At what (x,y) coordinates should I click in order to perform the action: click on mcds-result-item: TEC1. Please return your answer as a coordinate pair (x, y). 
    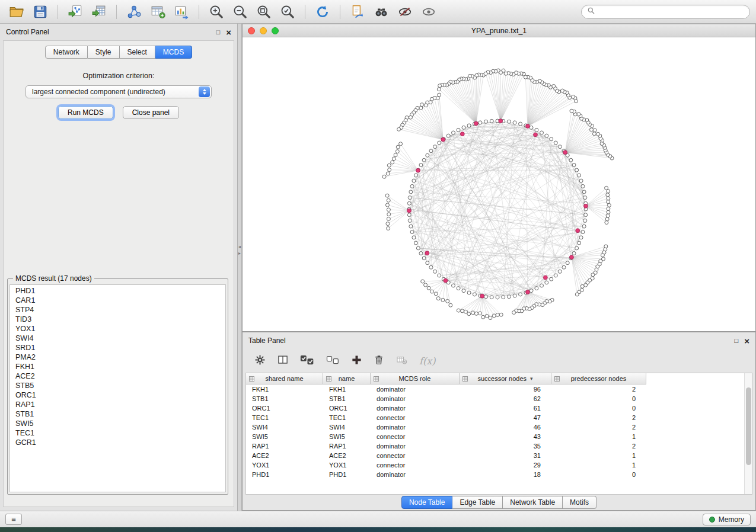
    Looking at the image, I should click on (117, 433).